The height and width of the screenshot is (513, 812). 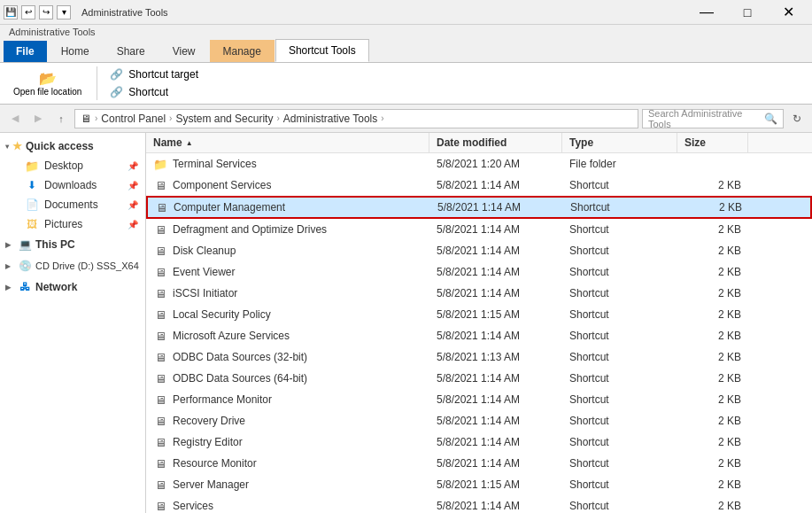 What do you see at coordinates (189, 144) in the screenshot?
I see `sort-arrow-name: ▲` at bounding box center [189, 144].